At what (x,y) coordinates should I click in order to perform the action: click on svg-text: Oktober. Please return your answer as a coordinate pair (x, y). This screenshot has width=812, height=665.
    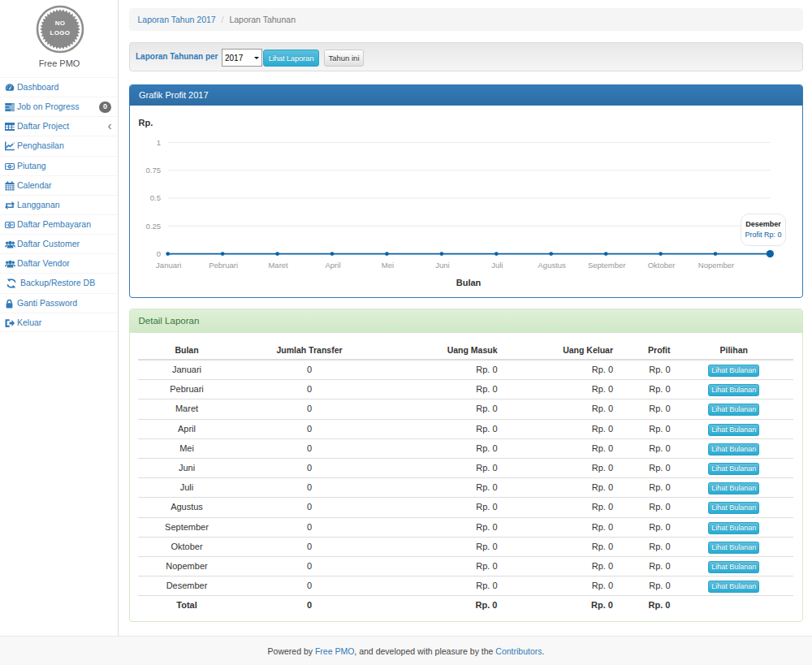
    Looking at the image, I should click on (662, 265).